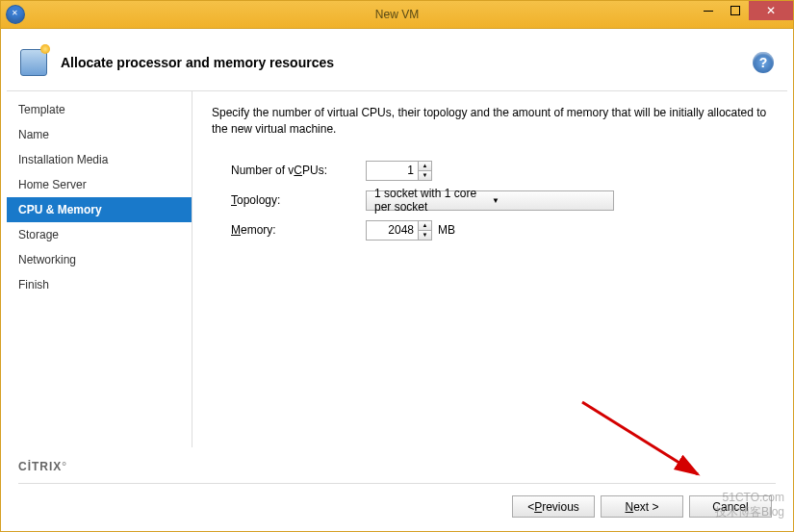 Image resolution: width=794 pixels, height=532 pixels. I want to click on memory-spinner: ▲ ▼, so click(398, 231).